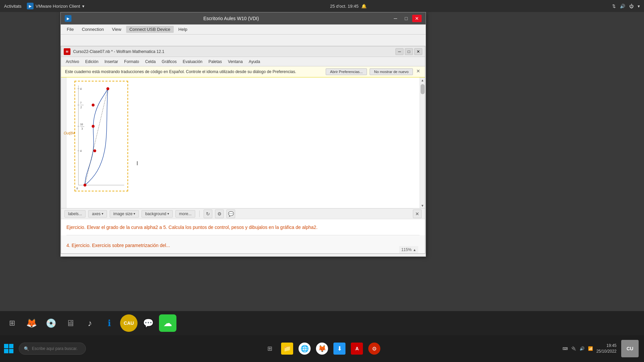  What do you see at coordinates (417, 214) in the screenshot?
I see `toolbar-close-btn: ✕` at bounding box center [417, 214].